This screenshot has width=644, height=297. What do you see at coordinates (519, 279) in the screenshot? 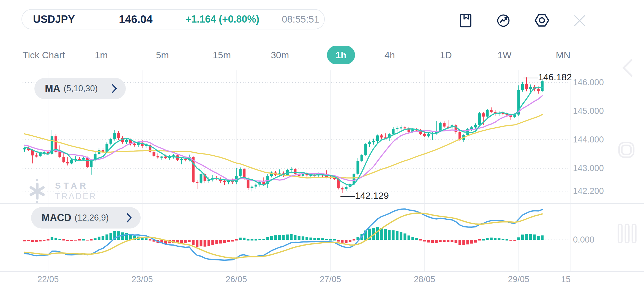
I see `date-axis-label: 29/05` at bounding box center [519, 279].